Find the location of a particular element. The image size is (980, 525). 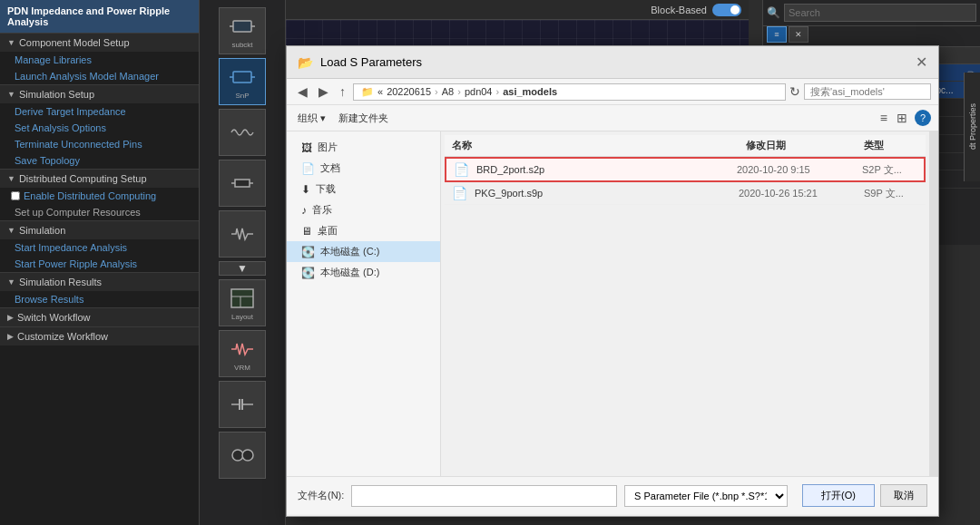

tree-item-pictures: 🖼 图片 is located at coordinates (363, 147).